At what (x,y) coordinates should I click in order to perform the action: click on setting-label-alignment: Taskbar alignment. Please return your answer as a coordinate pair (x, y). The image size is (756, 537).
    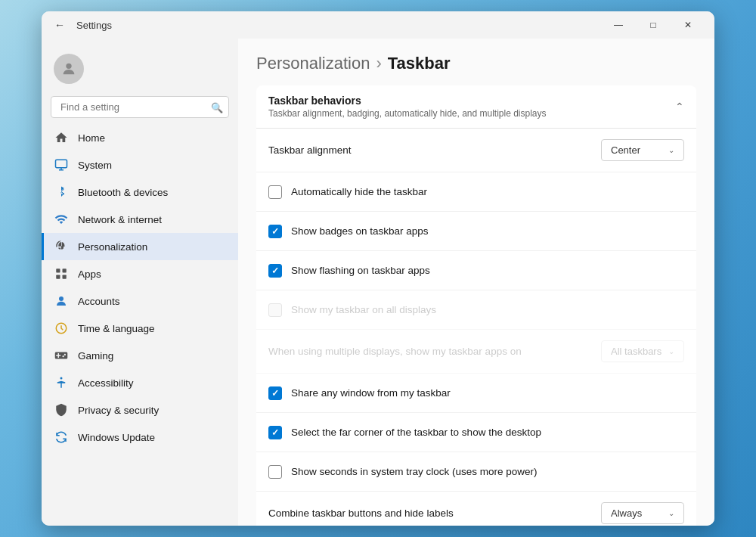
    Looking at the image, I should click on (435, 150).